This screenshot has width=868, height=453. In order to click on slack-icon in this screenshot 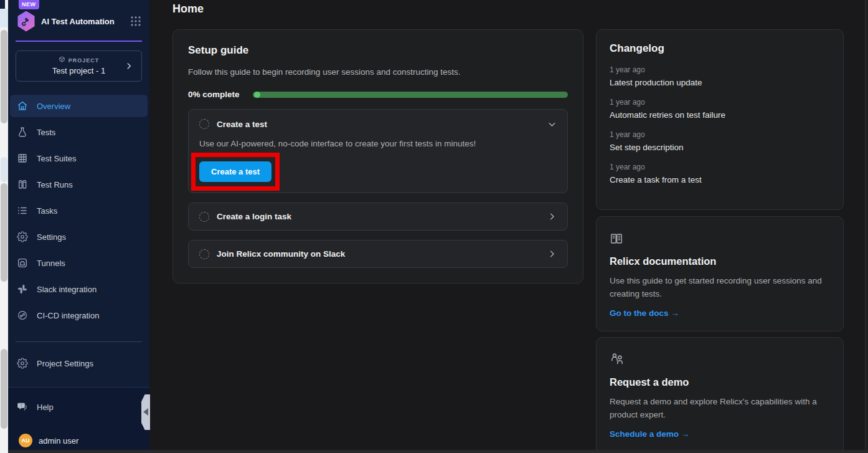, I will do `click(22, 289)`.